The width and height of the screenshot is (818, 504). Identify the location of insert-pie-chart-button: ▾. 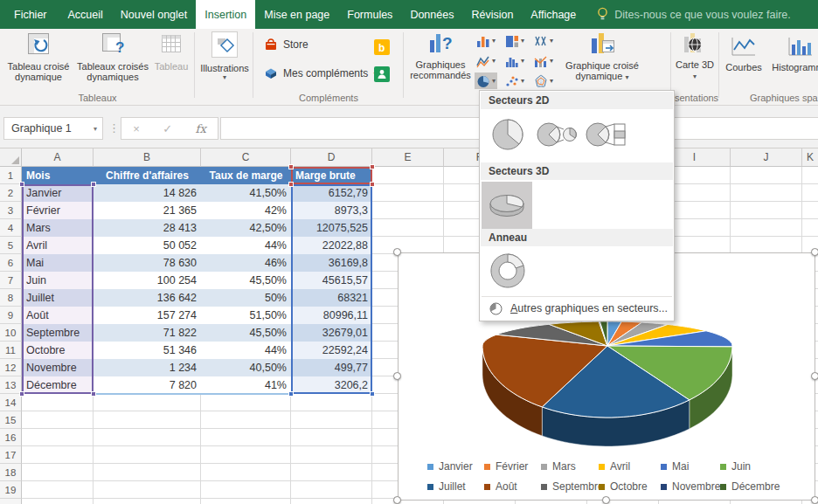
(486, 80).